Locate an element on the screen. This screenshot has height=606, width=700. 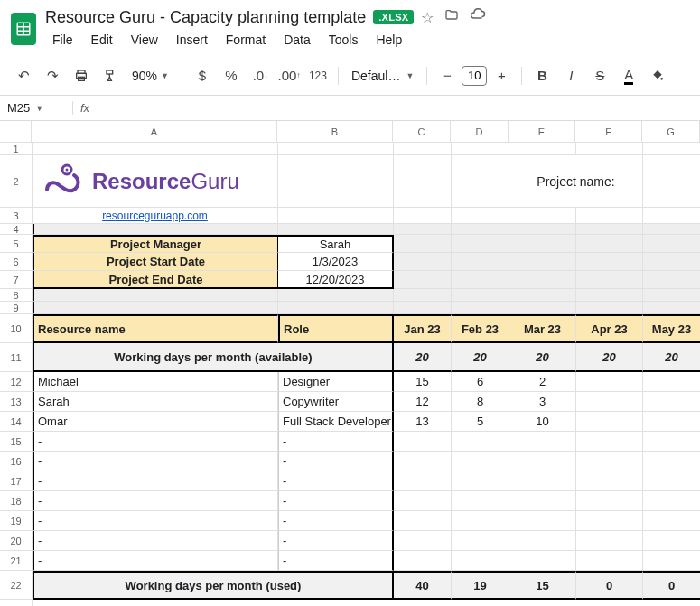
meta-label: Project End Date is located at coordinates (155, 280).